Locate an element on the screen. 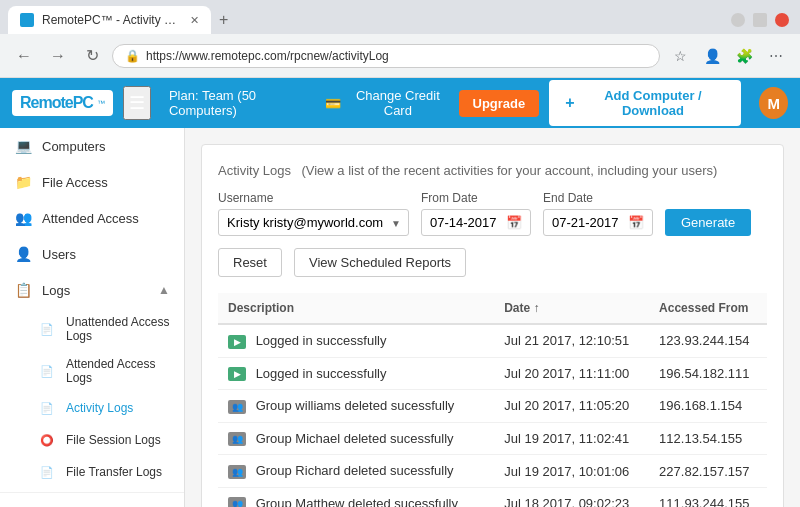  row-icon-2: 👥 is located at coordinates (237, 407).